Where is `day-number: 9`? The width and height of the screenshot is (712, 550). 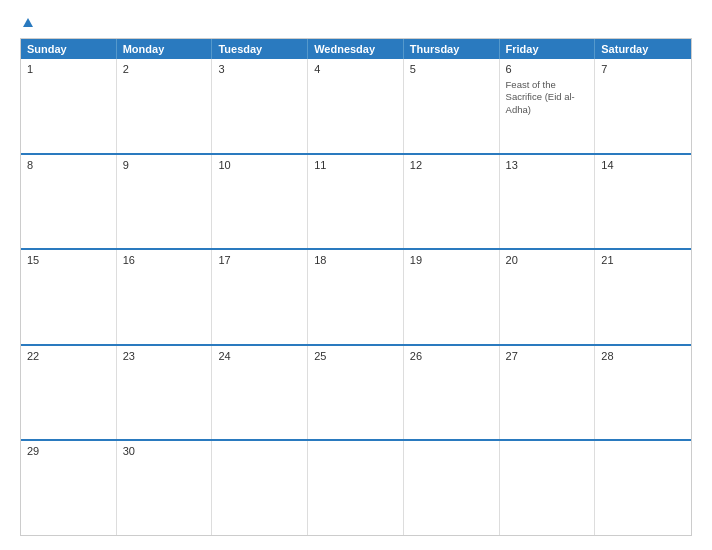
day-number: 9 is located at coordinates (164, 165).